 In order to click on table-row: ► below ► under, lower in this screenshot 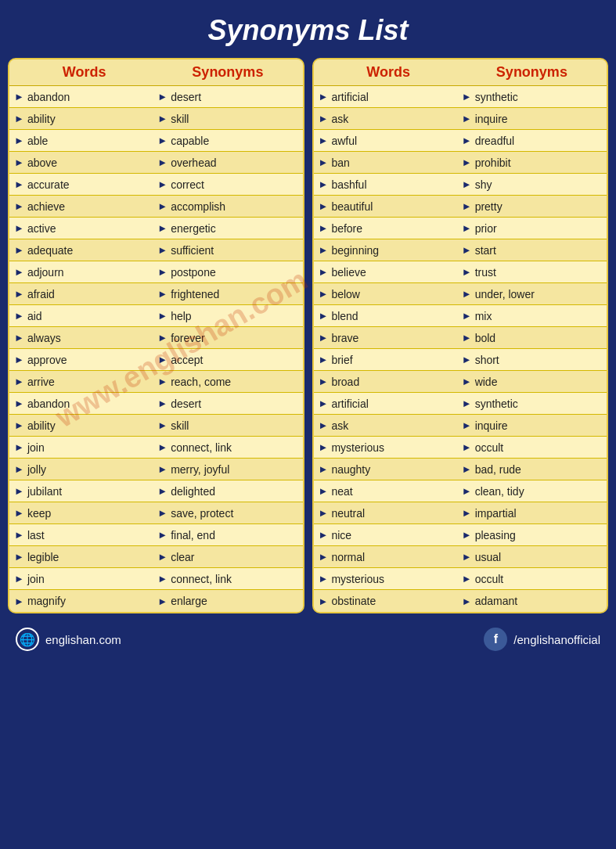, I will do `click(460, 294)`.